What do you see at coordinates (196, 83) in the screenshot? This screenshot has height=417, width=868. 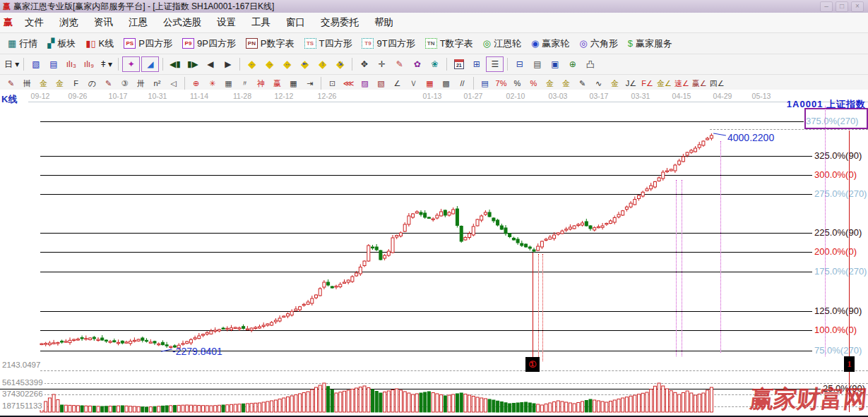 I see `crosshair-circle-button: ⊕` at bounding box center [196, 83].